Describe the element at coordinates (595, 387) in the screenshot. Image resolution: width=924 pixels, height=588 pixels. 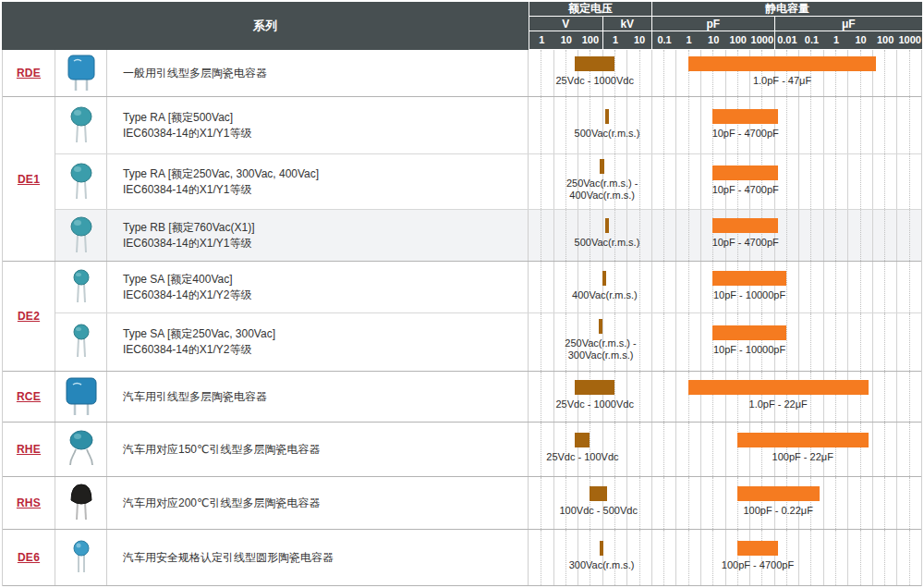
I see `voltage-range-bar` at that location.